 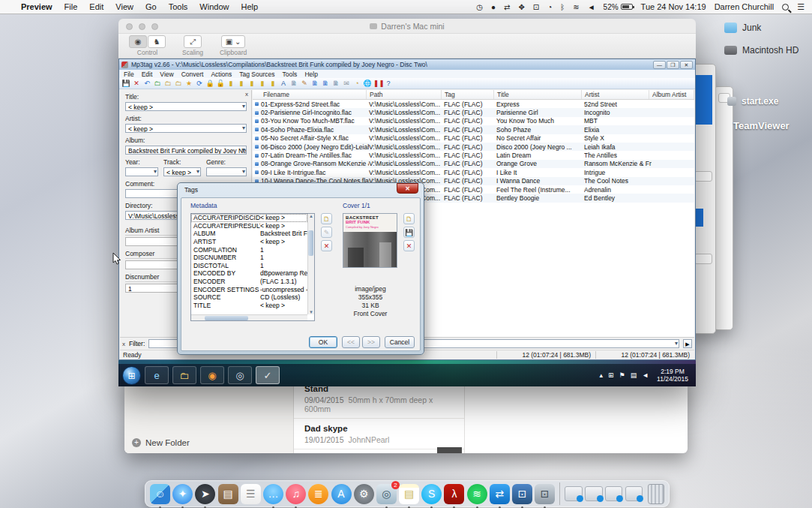 I want to click on genre-combo, so click(x=226, y=172).